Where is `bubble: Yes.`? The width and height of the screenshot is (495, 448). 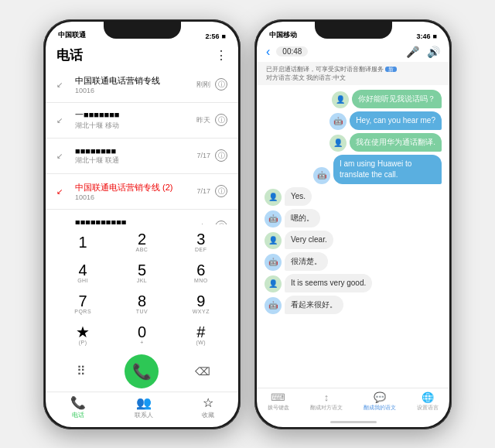 bubble: Yes. is located at coordinates (299, 197).